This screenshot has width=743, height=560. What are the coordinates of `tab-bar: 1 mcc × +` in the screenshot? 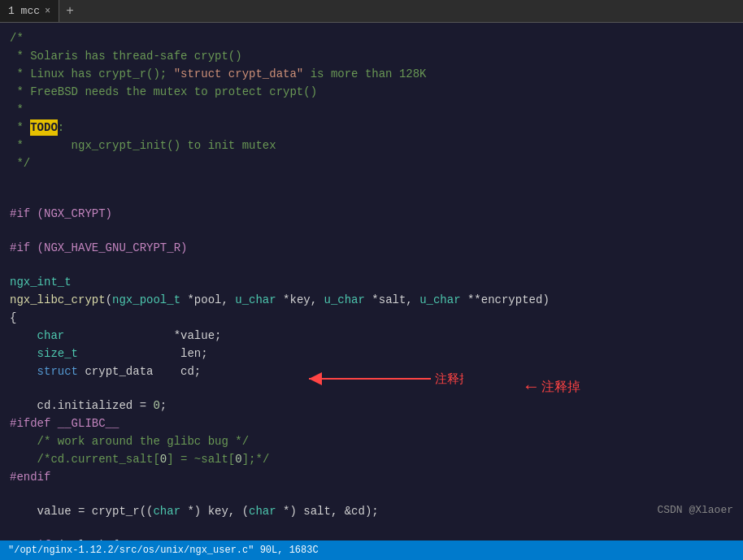 It's located at (372, 11).